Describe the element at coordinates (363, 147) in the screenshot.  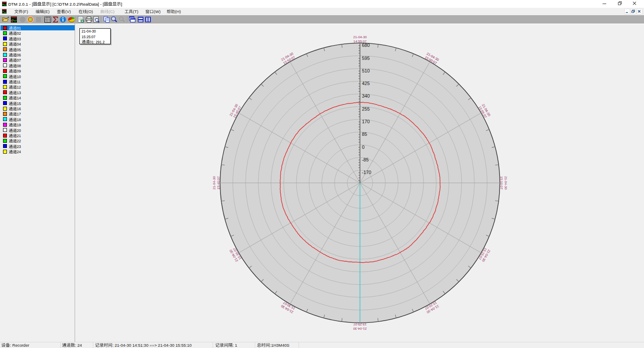
I see `svg-text: 0` at that location.